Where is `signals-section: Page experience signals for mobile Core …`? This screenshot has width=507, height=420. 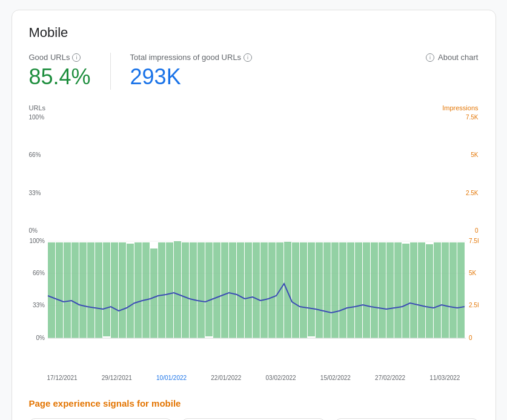 signals-section: Page experience signals for mobile Core … is located at coordinates (254, 409).